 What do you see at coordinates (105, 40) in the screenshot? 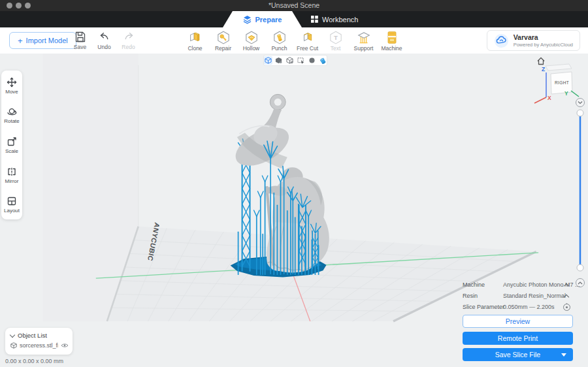
I see `undo-button: Undo` at bounding box center [105, 40].